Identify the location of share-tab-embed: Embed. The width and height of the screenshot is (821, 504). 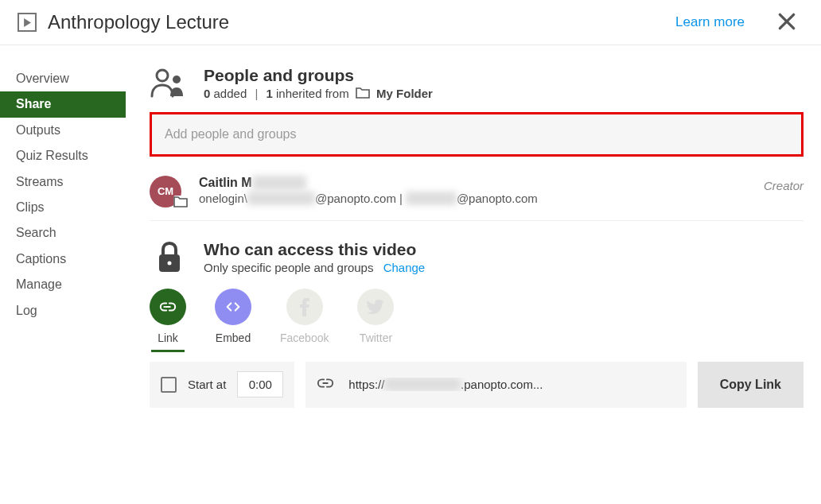
(233, 316).